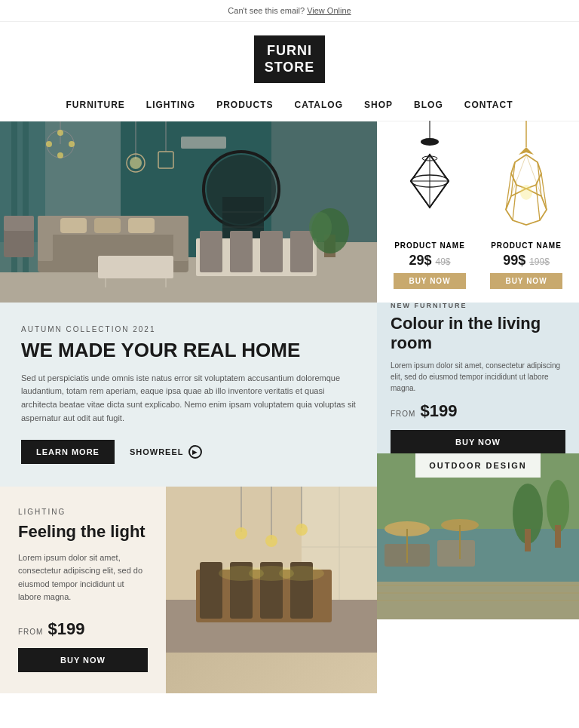  I want to click on nav-shop: SHOP, so click(378, 105).